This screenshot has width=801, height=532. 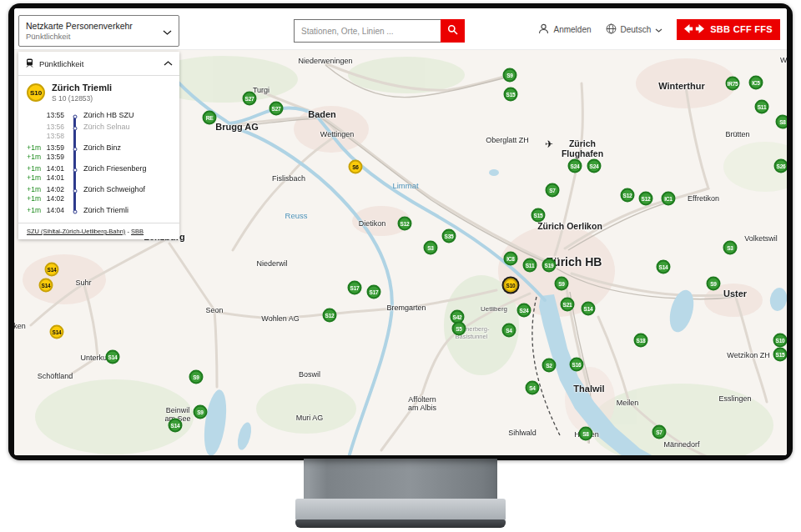 I want to click on layer-dropdown-subtitle: Pünktlichkeit, so click(x=79, y=37).